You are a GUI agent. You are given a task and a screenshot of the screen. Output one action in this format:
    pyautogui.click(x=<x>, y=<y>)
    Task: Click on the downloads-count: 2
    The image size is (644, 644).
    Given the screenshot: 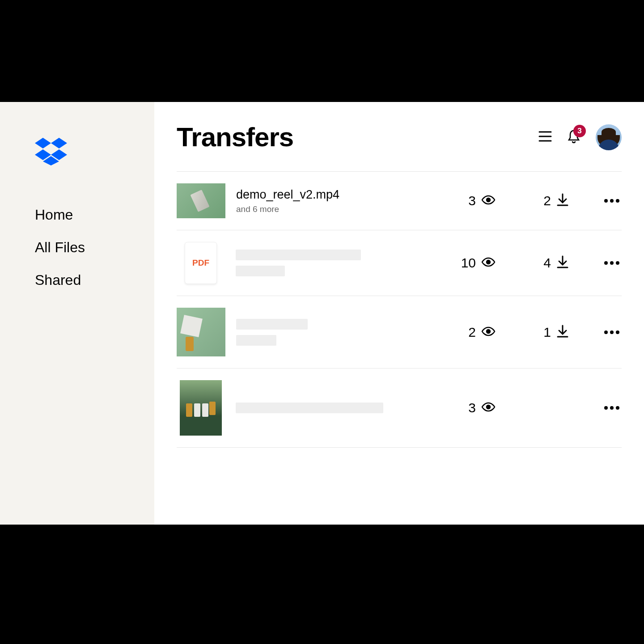 What is the action you would take?
    pyautogui.click(x=547, y=201)
    